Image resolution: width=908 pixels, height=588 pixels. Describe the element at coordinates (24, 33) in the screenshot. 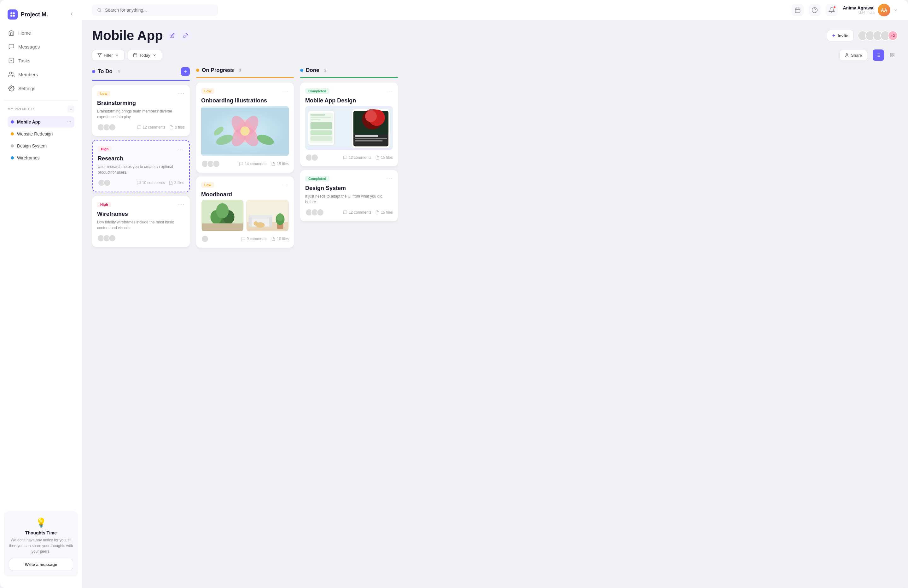

I see `nav-home-label: Home` at that location.